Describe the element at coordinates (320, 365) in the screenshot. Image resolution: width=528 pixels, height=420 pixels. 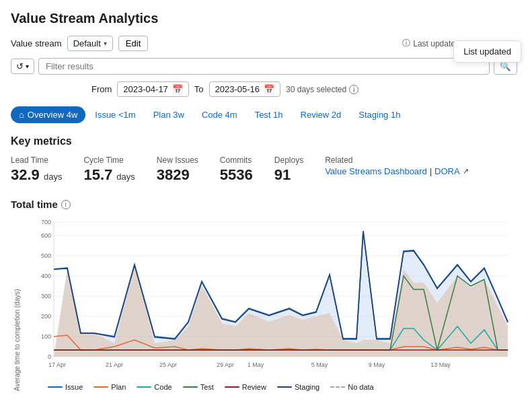
I see `svg-text: 5 May` at that location.